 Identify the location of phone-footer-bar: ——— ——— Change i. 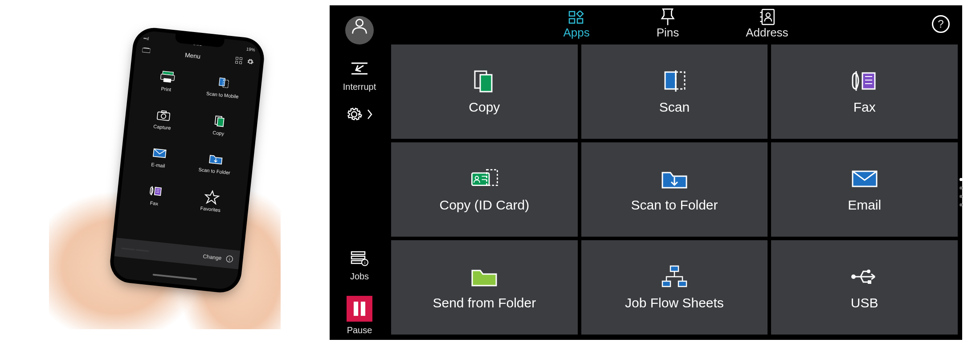
(177, 254).